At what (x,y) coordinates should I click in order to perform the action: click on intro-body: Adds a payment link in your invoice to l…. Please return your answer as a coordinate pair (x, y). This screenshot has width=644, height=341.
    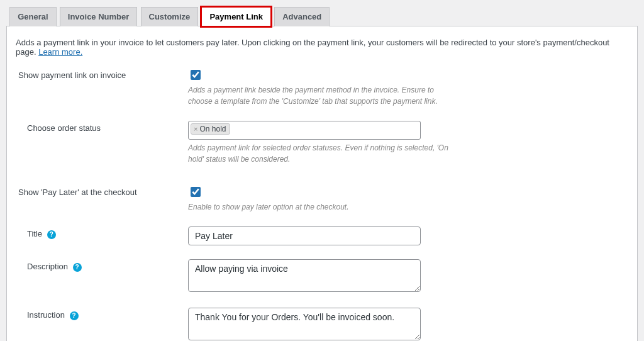
    Looking at the image, I should click on (313, 47).